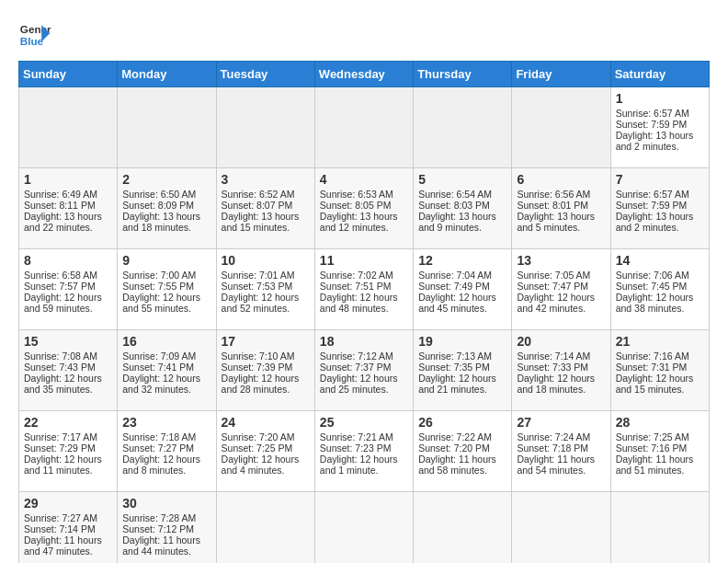  What do you see at coordinates (68, 465) in the screenshot?
I see `daylight-text: Daylight: 12 hours and 11 minutes.` at bounding box center [68, 465].